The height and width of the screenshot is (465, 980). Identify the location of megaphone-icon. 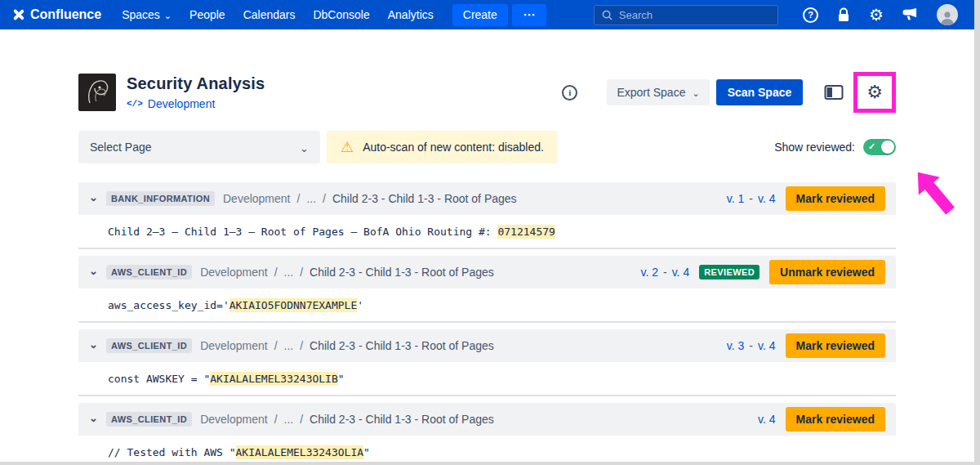
(910, 15).